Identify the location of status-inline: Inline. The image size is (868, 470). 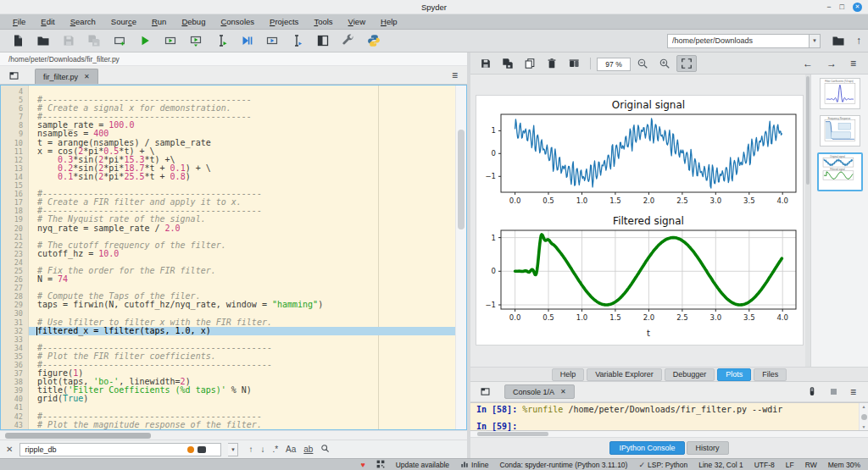
(475, 465).